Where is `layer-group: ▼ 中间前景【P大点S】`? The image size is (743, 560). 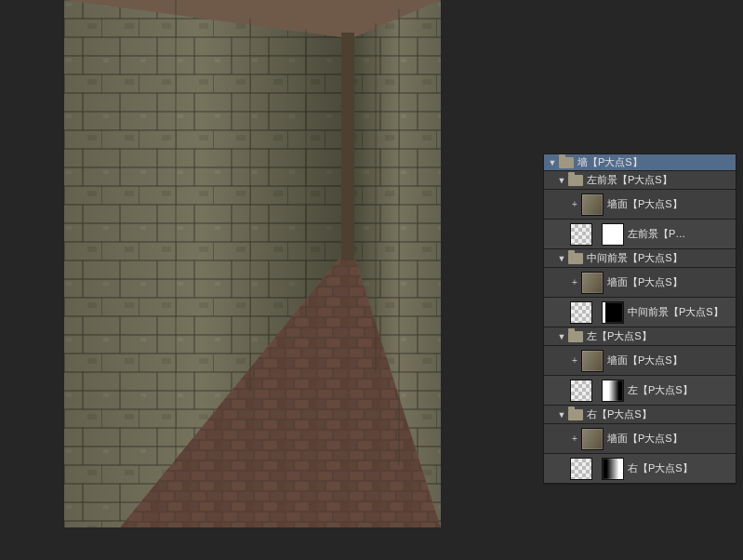
layer-group: ▼ 中间前景【P大点S】 is located at coordinates (640, 259).